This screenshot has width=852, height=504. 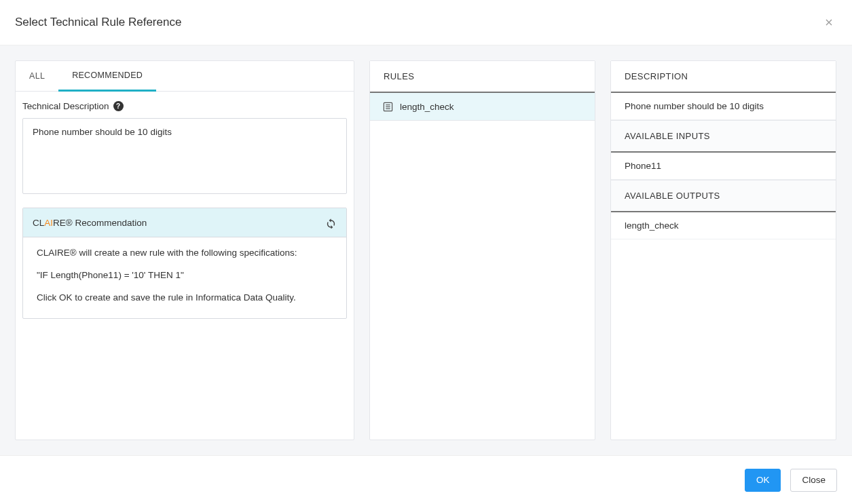 What do you see at coordinates (118, 106) in the screenshot?
I see `help-icon: ?` at bounding box center [118, 106].